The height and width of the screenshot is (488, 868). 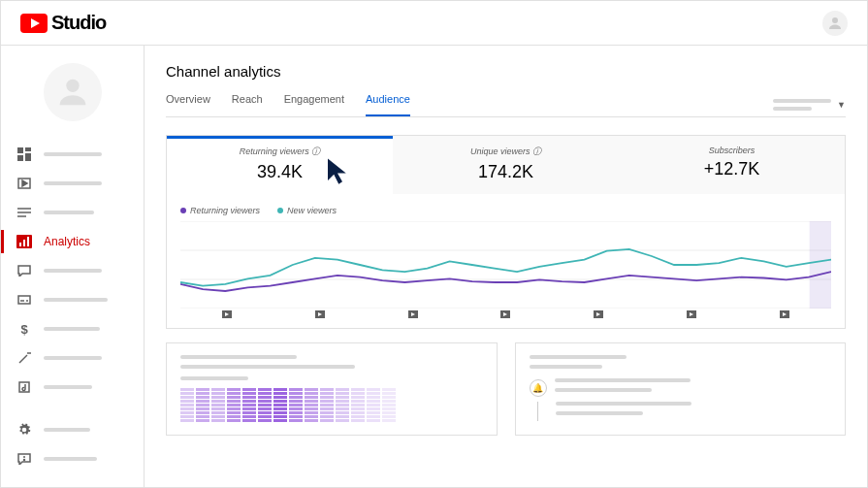 What do you see at coordinates (835, 23) in the screenshot?
I see `account-avatar-icon` at bounding box center [835, 23].